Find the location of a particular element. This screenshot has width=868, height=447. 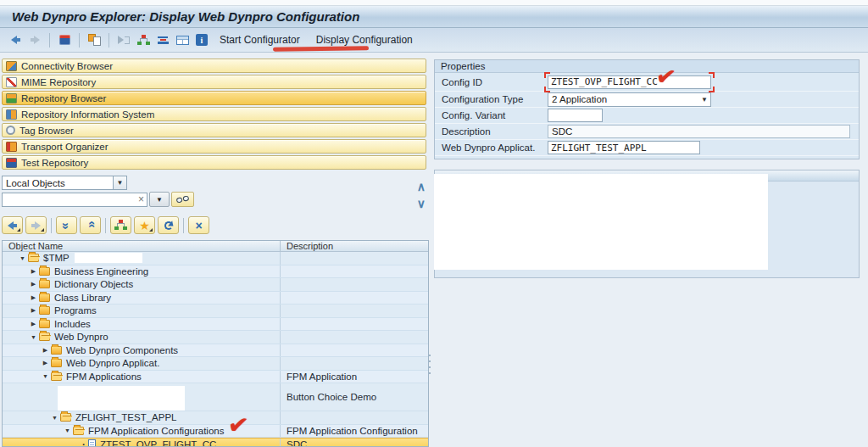

other-object-icon is located at coordinates (64, 40).